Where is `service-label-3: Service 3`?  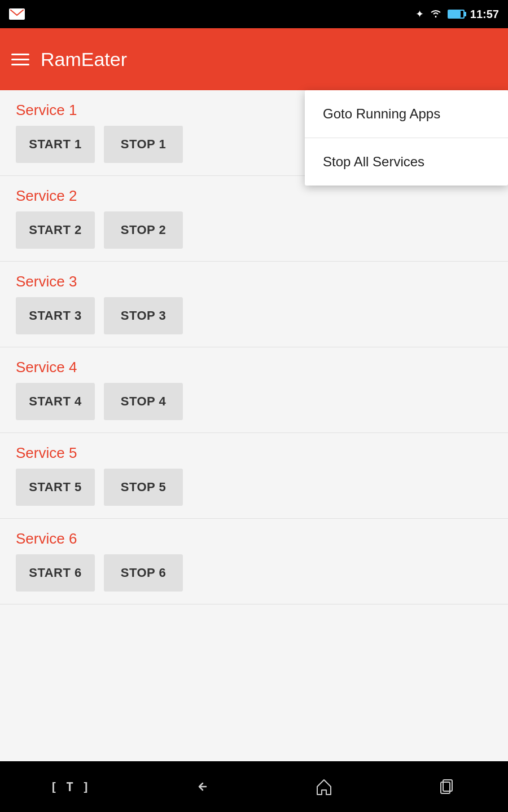
service-label-3: Service 3 is located at coordinates (254, 282).